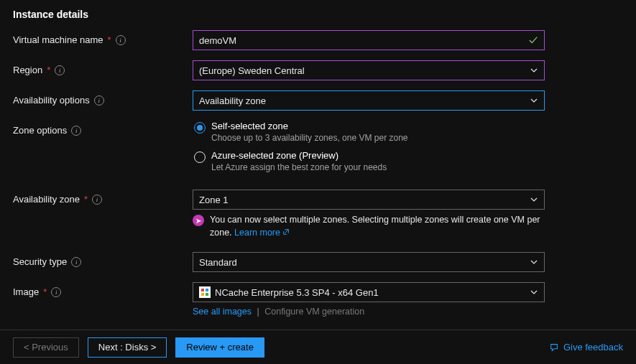 This screenshot has height=364, width=636. Describe the element at coordinates (408, 161) in the screenshot. I see `zone-option-azure: Azure-selected zone (Preview) Let Azure …` at that location.